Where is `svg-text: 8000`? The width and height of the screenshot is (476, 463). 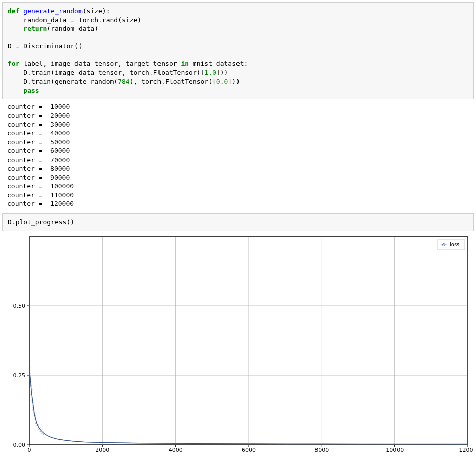
svg-text: 8000 is located at coordinates (322, 450).